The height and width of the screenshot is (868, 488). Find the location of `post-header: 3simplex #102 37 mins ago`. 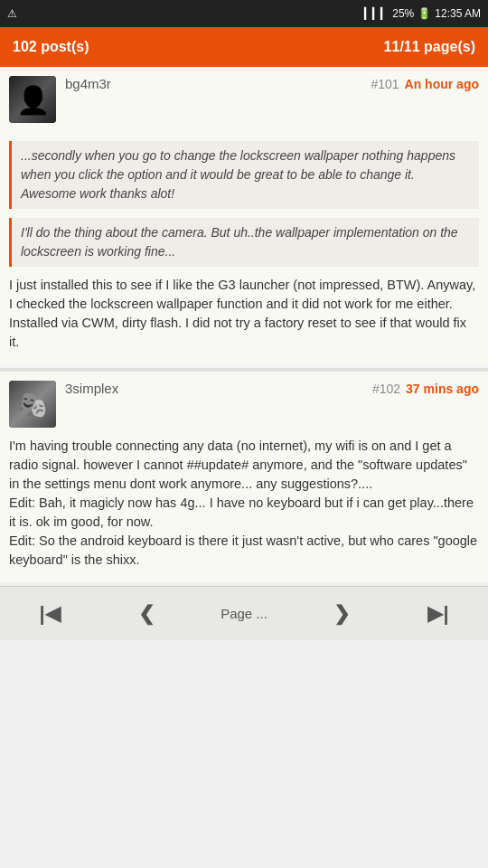

post-header: 3simplex #102 37 mins ago is located at coordinates (244, 404).